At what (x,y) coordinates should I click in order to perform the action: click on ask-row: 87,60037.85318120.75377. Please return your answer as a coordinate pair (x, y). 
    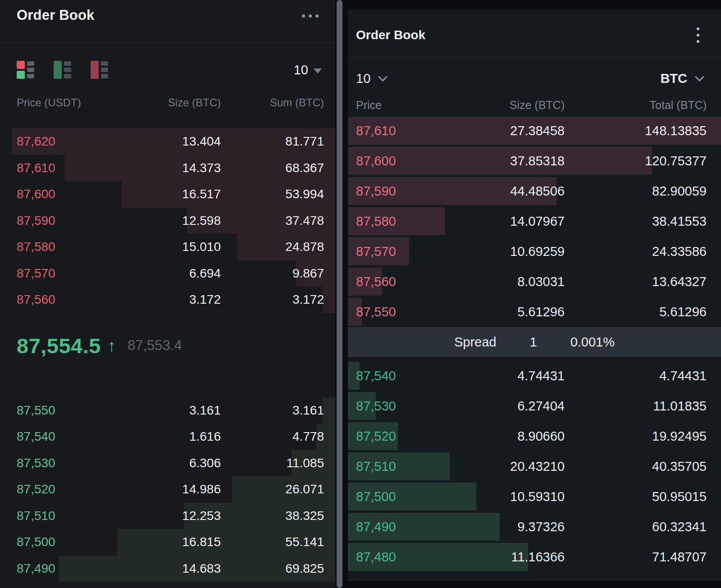
    Looking at the image, I should click on (534, 161).